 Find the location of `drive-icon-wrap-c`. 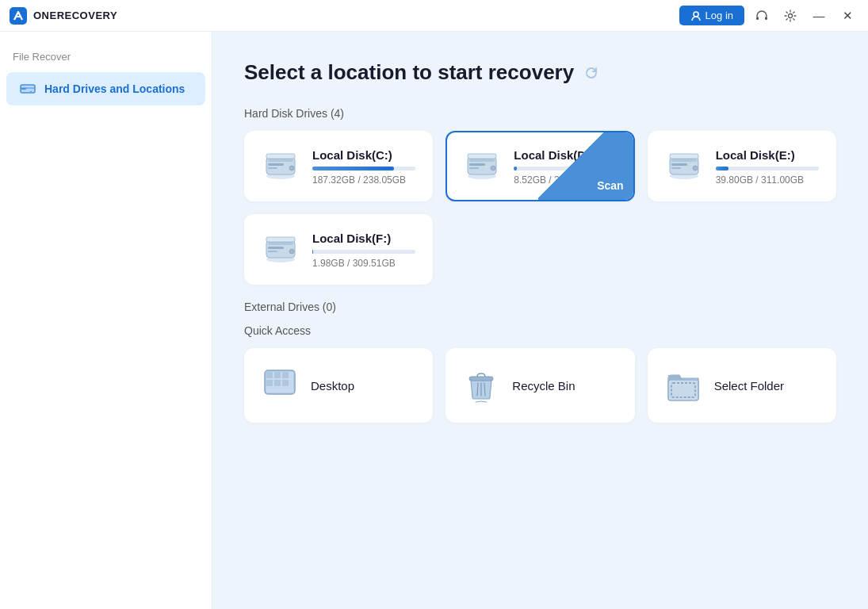

drive-icon-wrap-c is located at coordinates (281, 167).